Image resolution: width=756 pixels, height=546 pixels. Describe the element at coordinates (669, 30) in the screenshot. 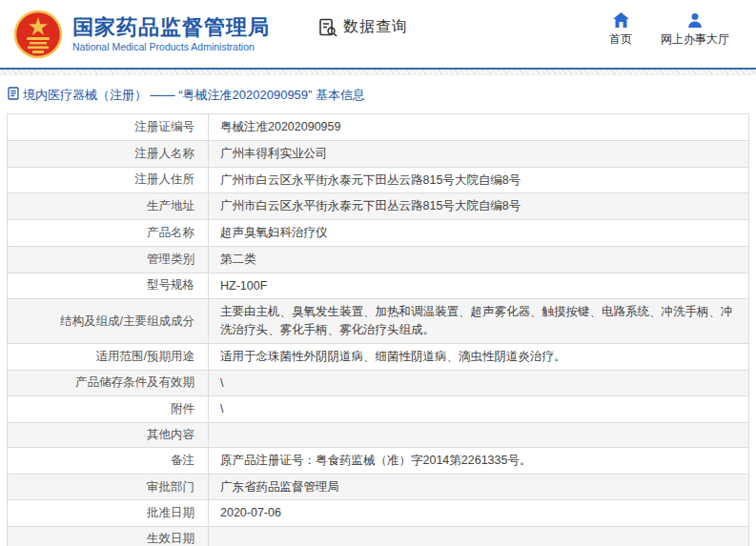

I see `header-nav: 首页 网上办事大厅` at that location.